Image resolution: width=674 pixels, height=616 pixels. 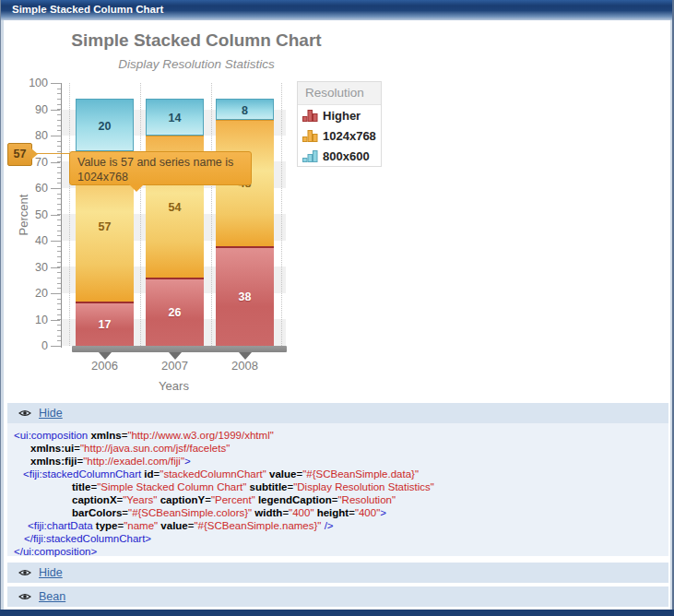 What do you see at coordinates (105, 214) in the screenshot?
I see `bar-2006: 175720` at bounding box center [105, 214].